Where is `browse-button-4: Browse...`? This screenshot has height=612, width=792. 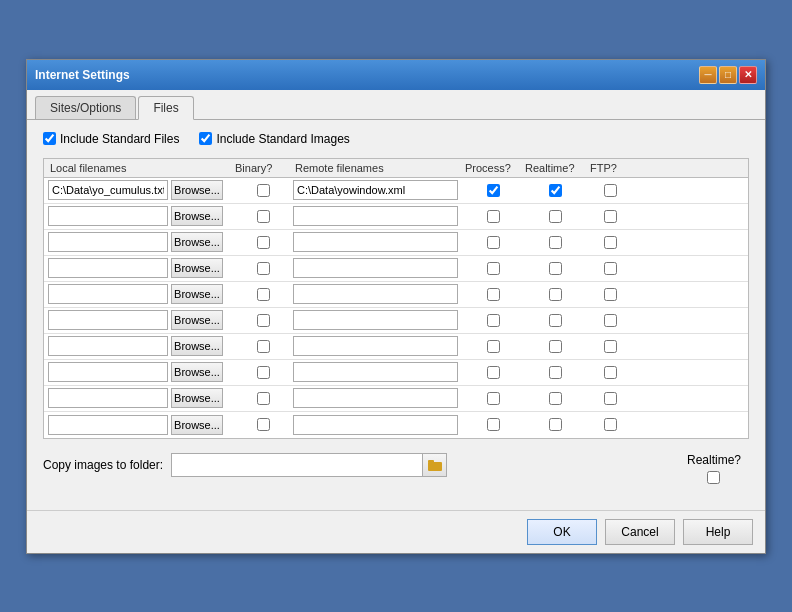
browse-button-4: Browse... is located at coordinates (197, 294).